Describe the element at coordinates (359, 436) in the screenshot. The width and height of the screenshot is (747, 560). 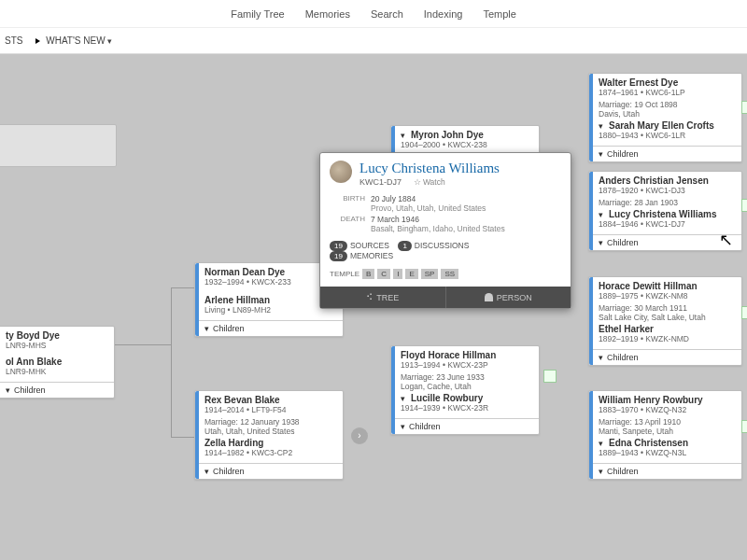
I see `nav-forward-button: ›` at that location.